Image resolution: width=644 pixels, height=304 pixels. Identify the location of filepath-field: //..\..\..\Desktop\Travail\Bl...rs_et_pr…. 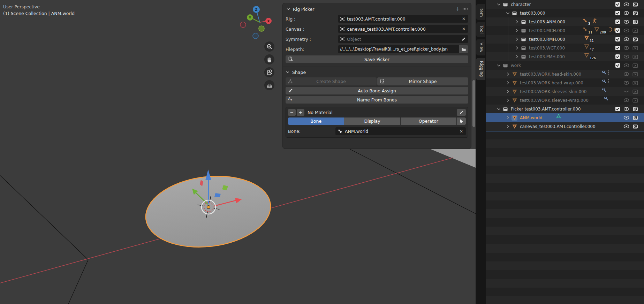
(398, 49).